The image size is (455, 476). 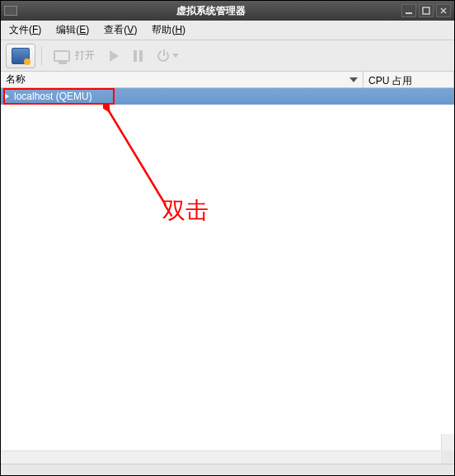 I want to click on monitor-icon, so click(x=62, y=56).